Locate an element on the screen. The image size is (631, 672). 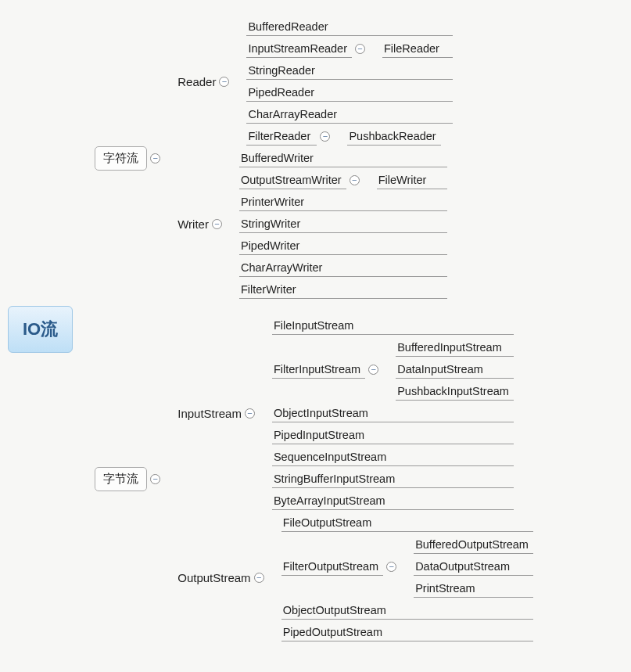
leaf-pipedreader: PipedReader is located at coordinates (350, 92).